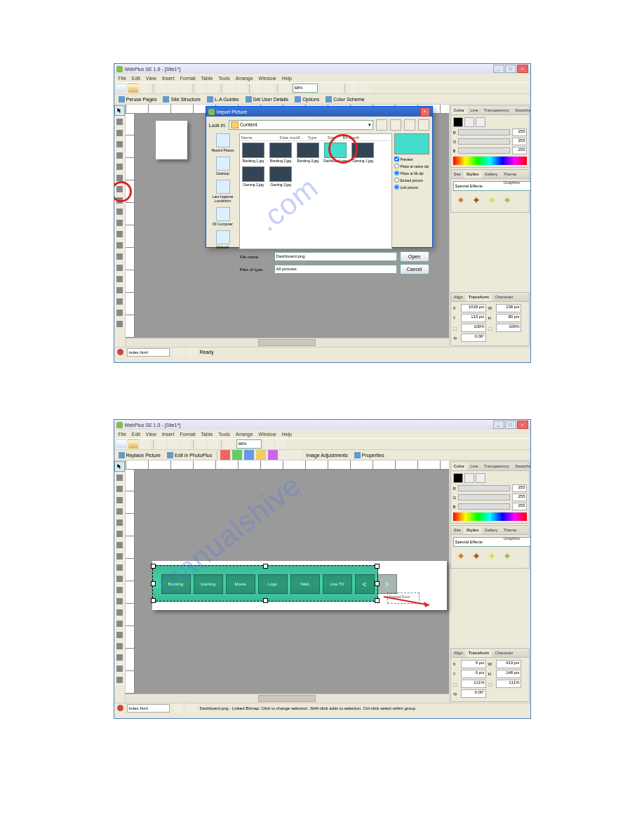 Image resolution: width=644 pixels, height=834 pixels. Describe the element at coordinates (281, 153) in the screenshot. I see `file-item: Banking 2.jpg` at that location.